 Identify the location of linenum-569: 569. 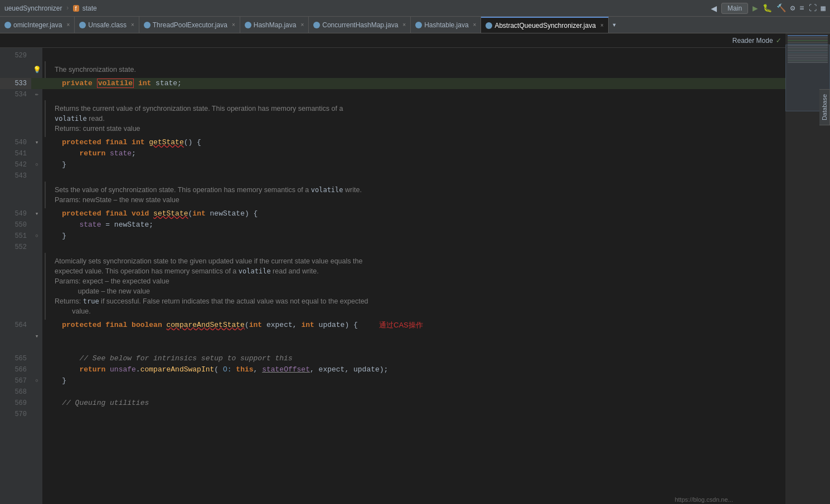
(16, 403).